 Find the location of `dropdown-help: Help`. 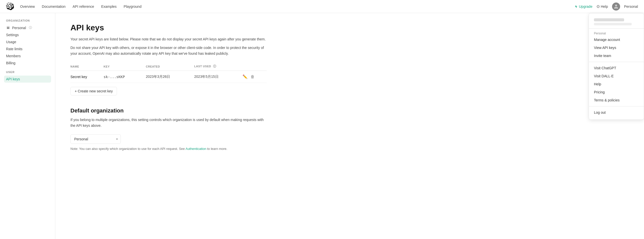

dropdown-help: Help is located at coordinates (616, 84).